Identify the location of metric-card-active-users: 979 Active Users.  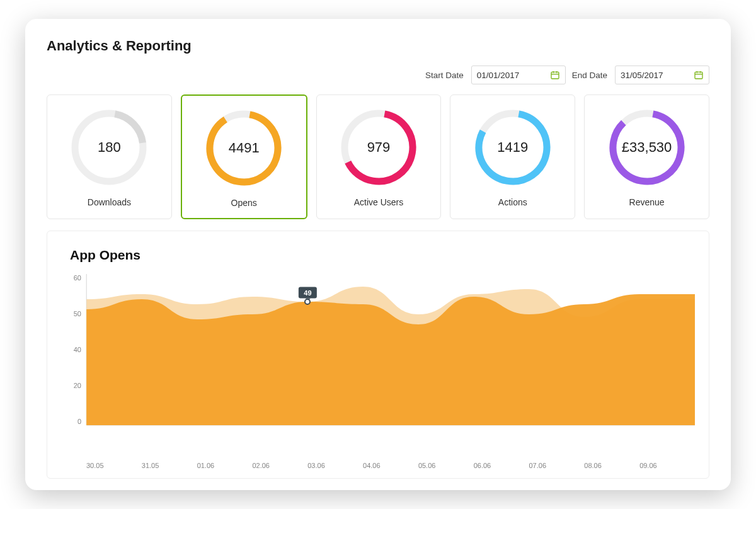
(379, 157).